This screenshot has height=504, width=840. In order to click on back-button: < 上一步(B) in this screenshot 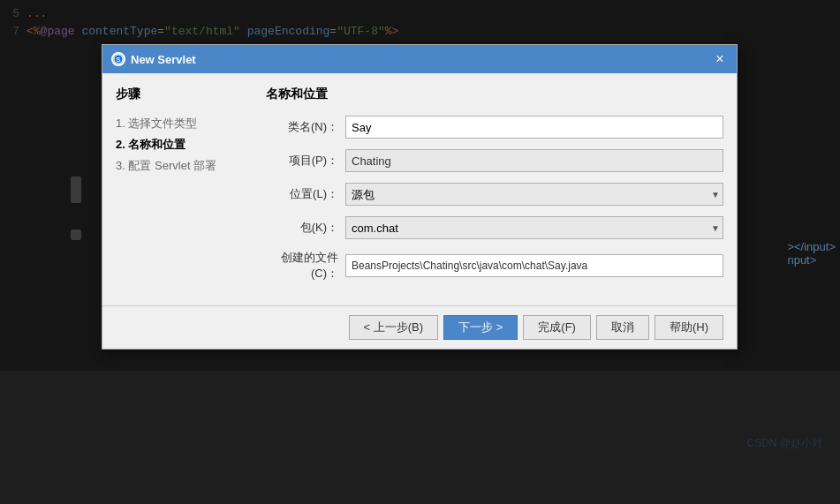, I will do `click(394, 327)`.